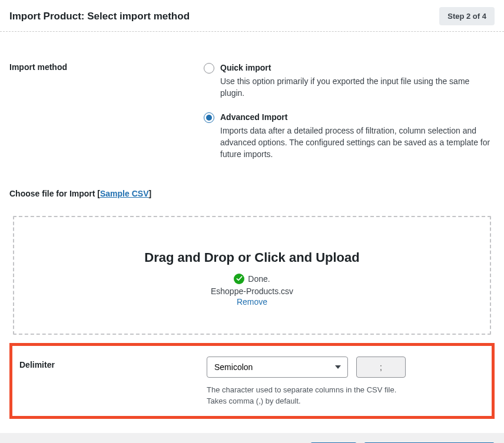  I want to click on sample-csv-link: Sample CSV, so click(124, 194).